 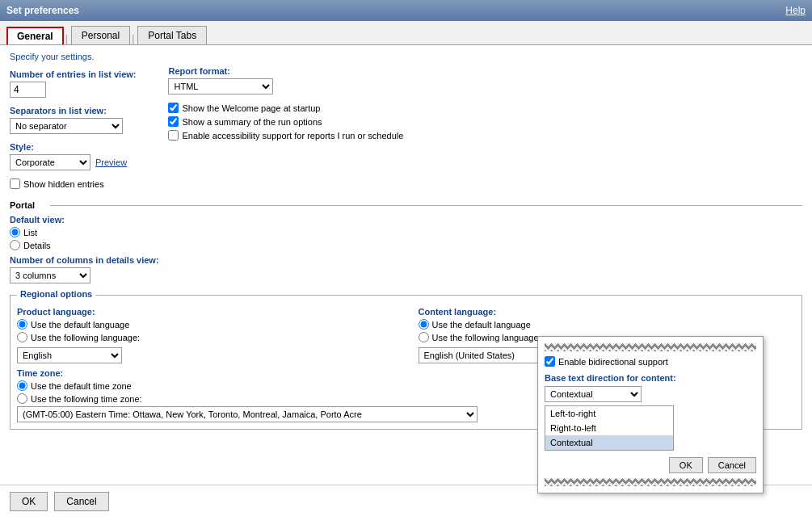 What do you see at coordinates (608, 312) in the screenshot?
I see `content-language-label: Content language:` at bounding box center [608, 312].